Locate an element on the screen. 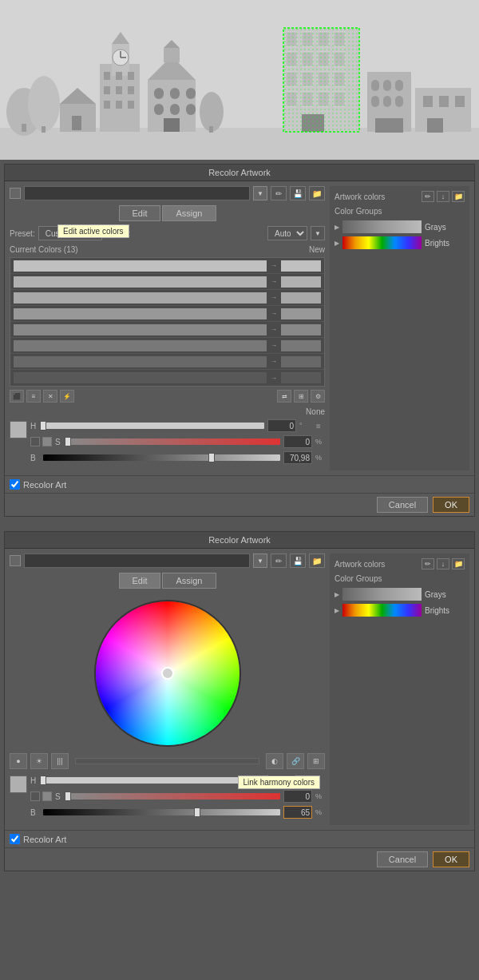  dialog-title-2: Recolor Artwork is located at coordinates (240, 540).